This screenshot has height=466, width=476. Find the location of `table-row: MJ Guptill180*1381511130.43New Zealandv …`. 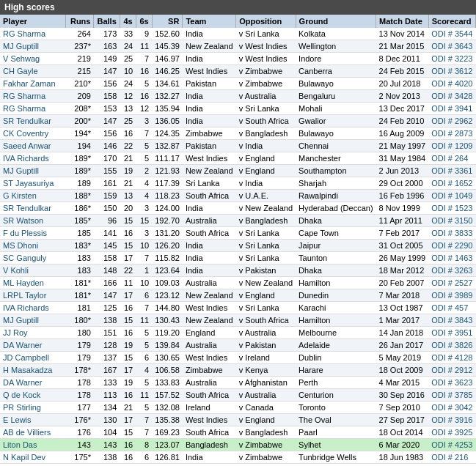

table-row: MJ Guptill180*1381511130.43New Zealandv … is located at coordinates (238, 321).